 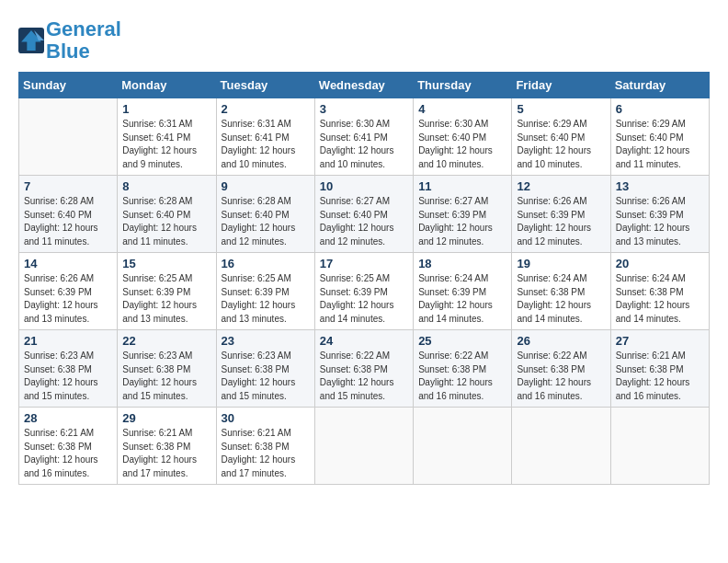 What do you see at coordinates (660, 369) in the screenshot?
I see `calendar-day-cell: 27Sunrise: 6:21 AM Sunset: 6:38 PM Dayli…` at bounding box center [660, 369].